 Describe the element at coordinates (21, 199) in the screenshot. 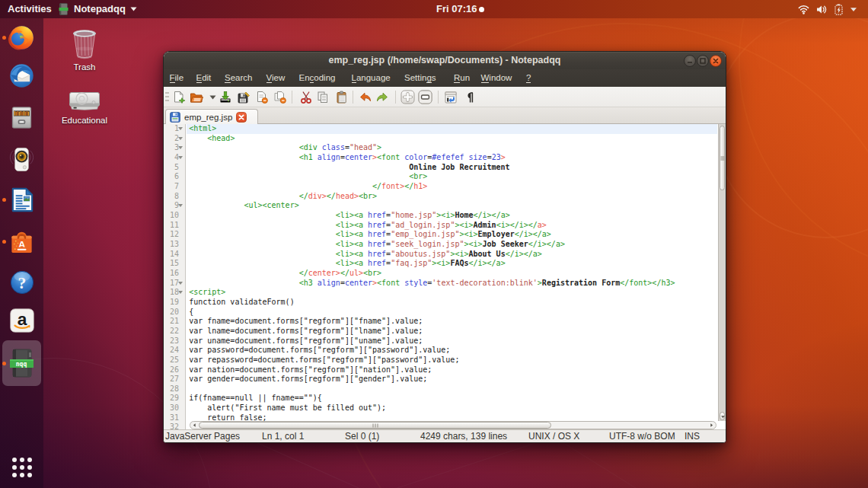

I see `dock-item-libreoffice-writer` at that location.